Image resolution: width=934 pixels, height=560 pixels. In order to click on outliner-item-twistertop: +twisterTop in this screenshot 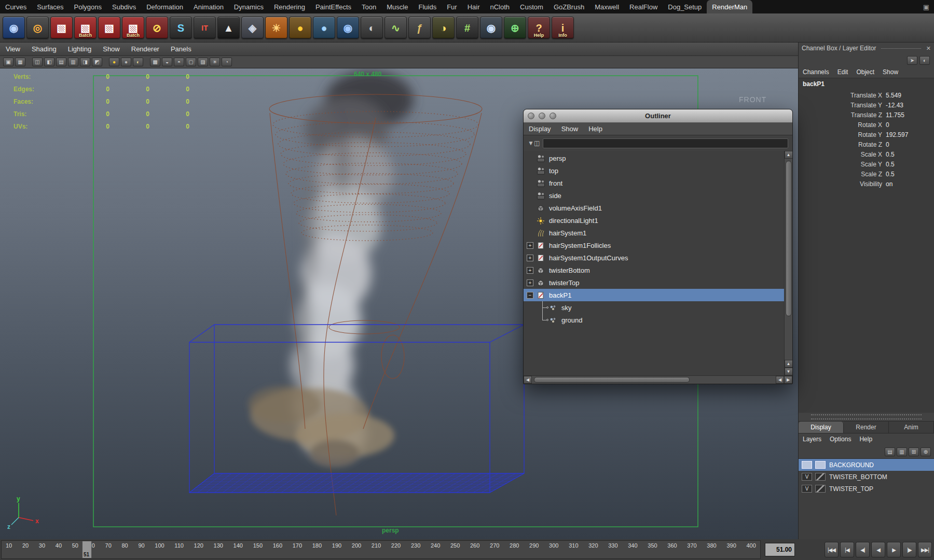, I will do `click(654, 283)`.